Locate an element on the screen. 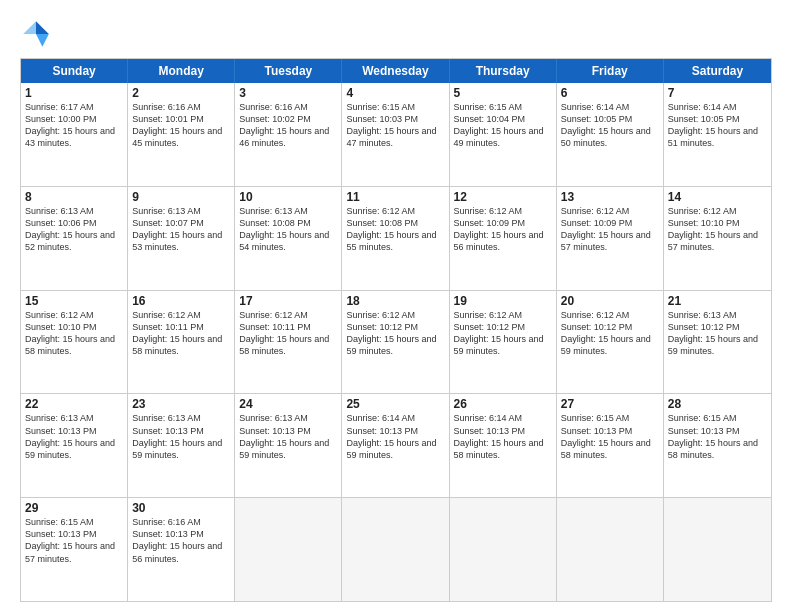 The width and height of the screenshot is (792, 612). cell-info-line: Daylight: 15 hours and 47 minutes. is located at coordinates (395, 137).